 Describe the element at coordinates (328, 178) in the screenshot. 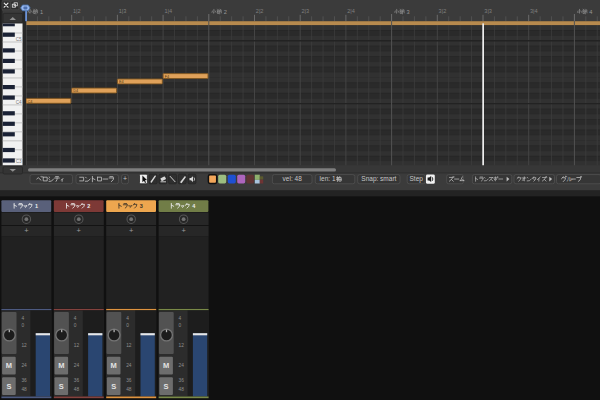

I see `svg-text: len: 1` at that location.